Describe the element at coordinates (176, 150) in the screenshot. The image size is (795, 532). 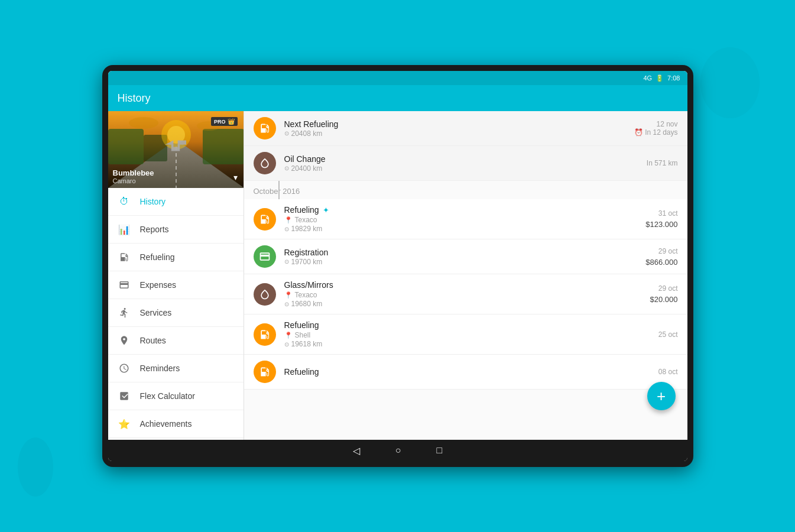
I see `car-banner: PRO 👑 Bumblebee Camaro ▾` at that location.